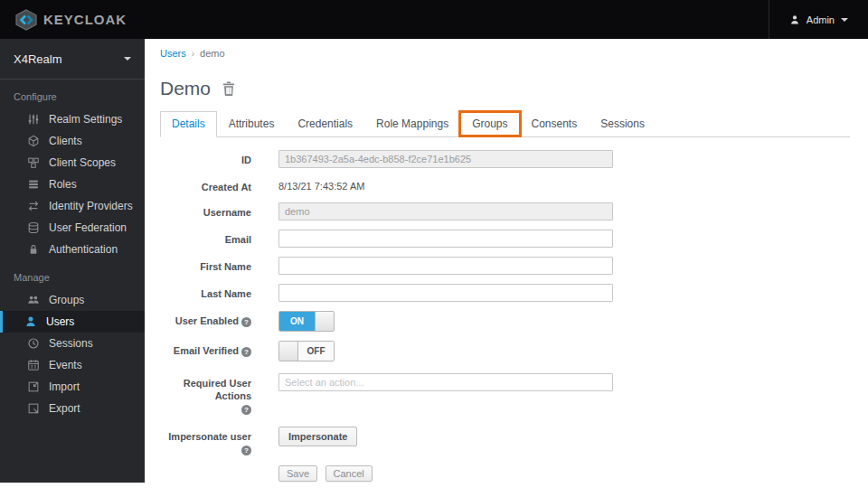 Image resolution: width=868 pixels, height=488 pixels. Describe the element at coordinates (72, 343) in the screenshot. I see `sidebar-item-sessions: Sessions` at that location.